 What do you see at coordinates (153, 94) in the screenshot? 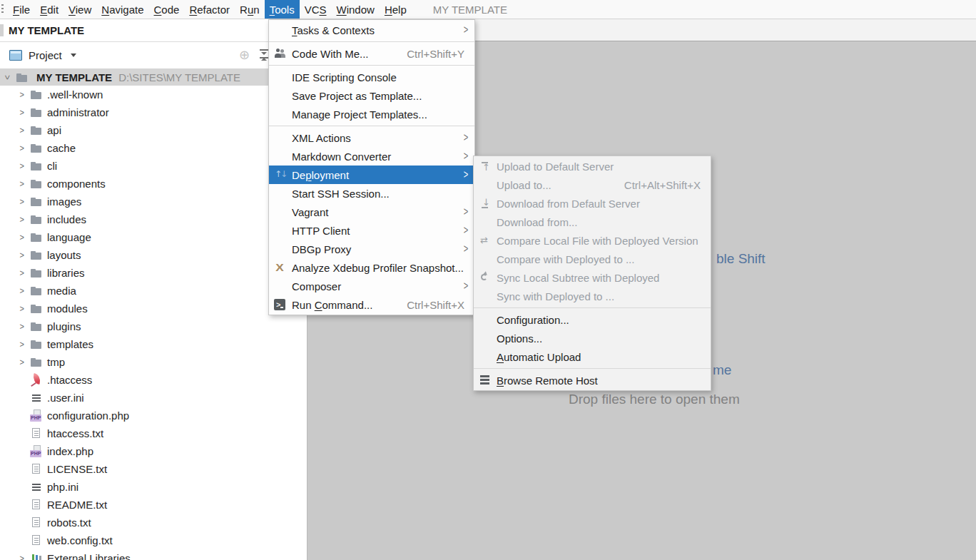
I see `tree-row: .well-known` at bounding box center [153, 94].